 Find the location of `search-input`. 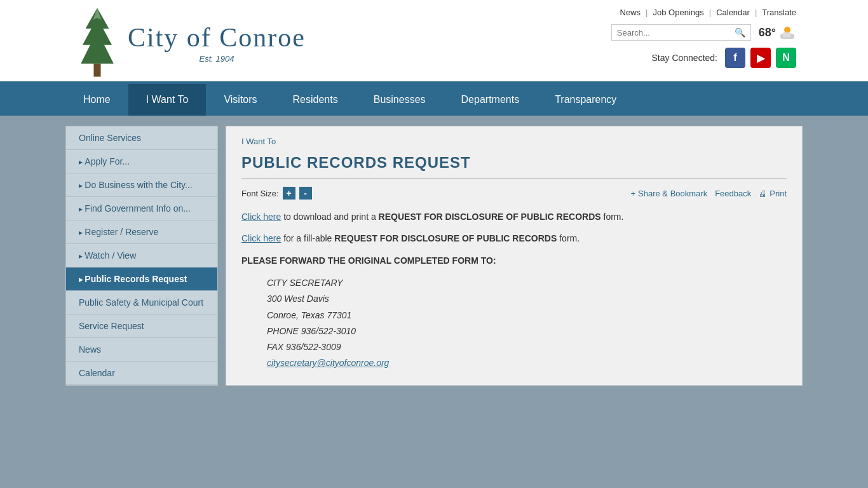

search-input is located at coordinates (676, 33).